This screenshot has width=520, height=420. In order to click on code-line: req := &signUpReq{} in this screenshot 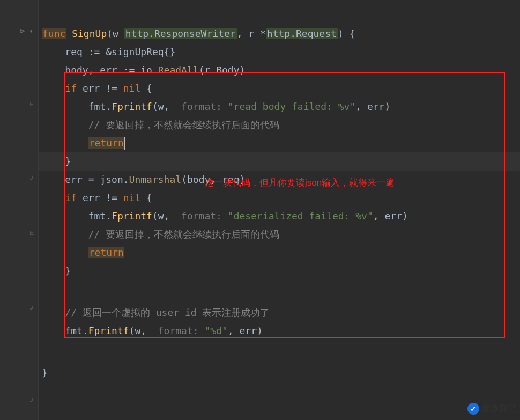, I will do `click(281, 52)`.